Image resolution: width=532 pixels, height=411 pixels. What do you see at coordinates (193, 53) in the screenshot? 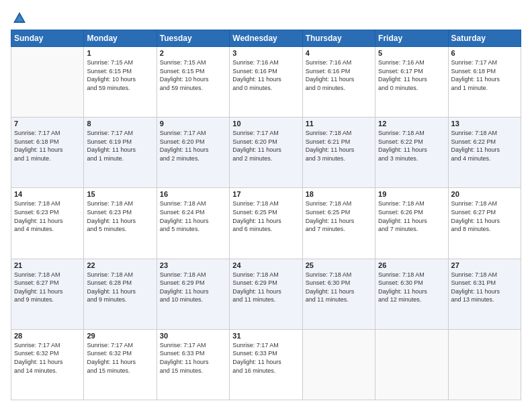
I see `day-number: 2` at bounding box center [193, 53].